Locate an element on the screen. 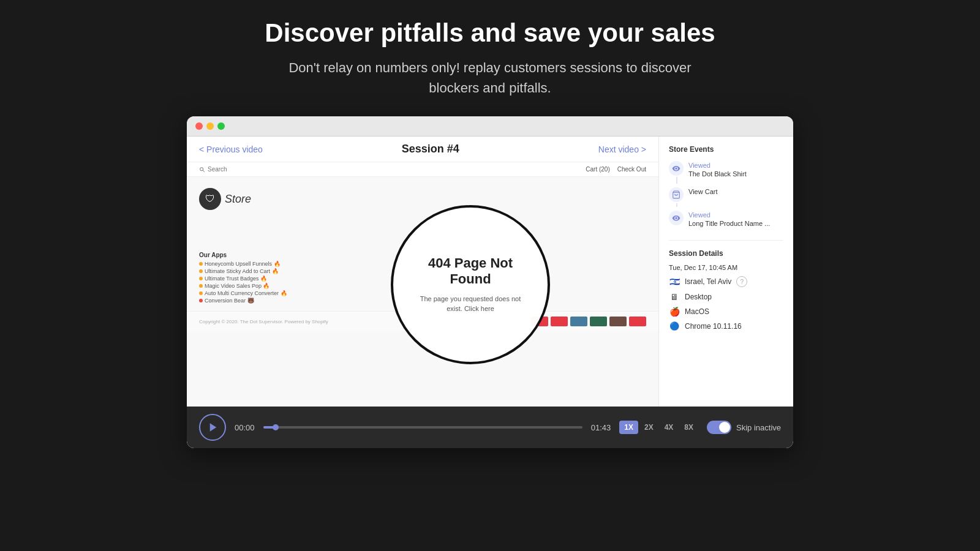  speed-8x-button: 8X is located at coordinates (688, 427).